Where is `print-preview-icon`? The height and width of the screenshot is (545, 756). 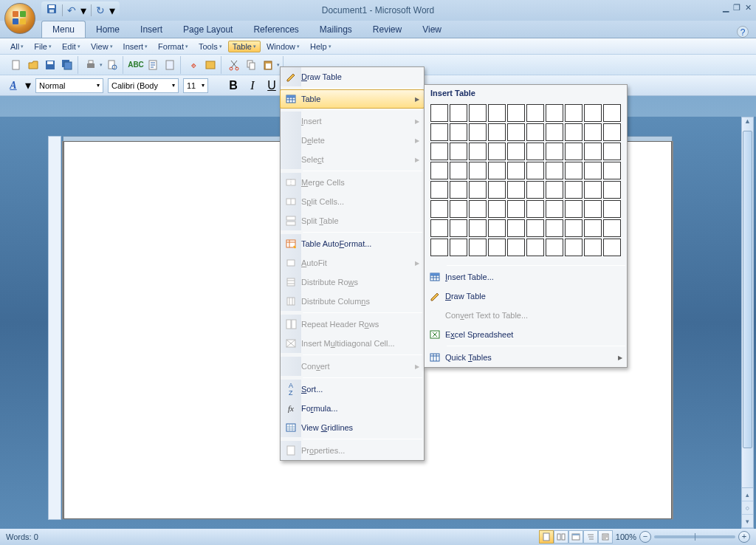
print-preview-icon is located at coordinates (112, 65).